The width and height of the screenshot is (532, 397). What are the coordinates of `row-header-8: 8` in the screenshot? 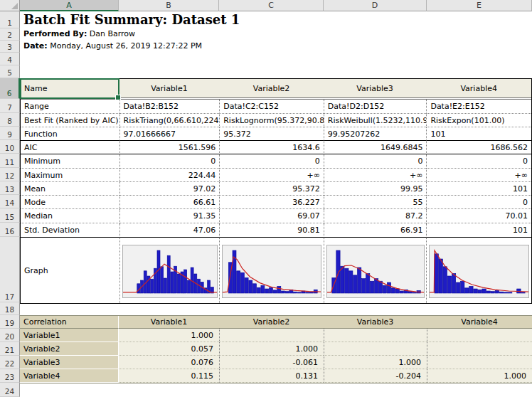 It's located at (10, 120).